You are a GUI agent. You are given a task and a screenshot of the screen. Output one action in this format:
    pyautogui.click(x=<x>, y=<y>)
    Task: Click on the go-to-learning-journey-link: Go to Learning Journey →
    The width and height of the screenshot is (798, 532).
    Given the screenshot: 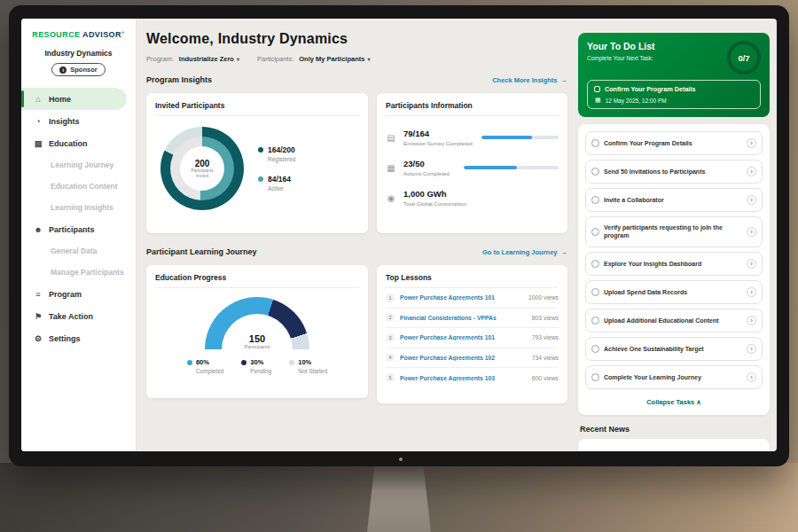 What is the action you would take?
    pyautogui.click(x=525, y=252)
    